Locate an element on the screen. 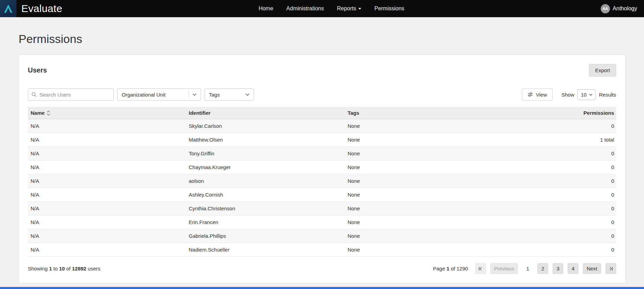 The height and width of the screenshot is (289, 644). organizational-unit-dropdown: Organizational Unit is located at coordinates (159, 95).